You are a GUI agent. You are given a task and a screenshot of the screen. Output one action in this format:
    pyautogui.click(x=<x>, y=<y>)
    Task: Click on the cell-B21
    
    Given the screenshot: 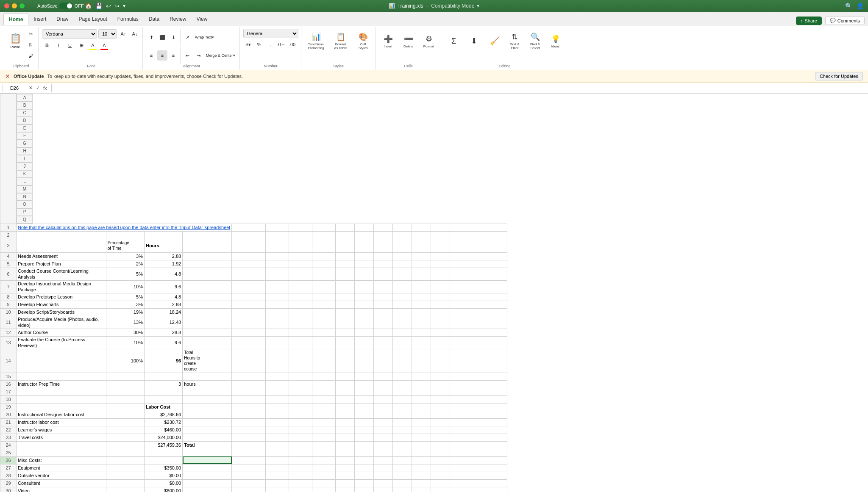 What is the action you would take?
    pyautogui.click(x=125, y=422)
    